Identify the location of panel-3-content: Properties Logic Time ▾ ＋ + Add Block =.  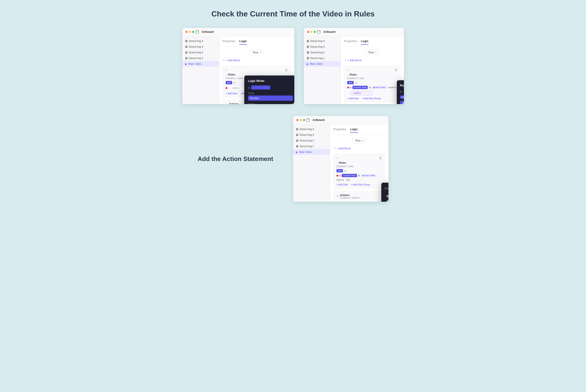
(359, 163).